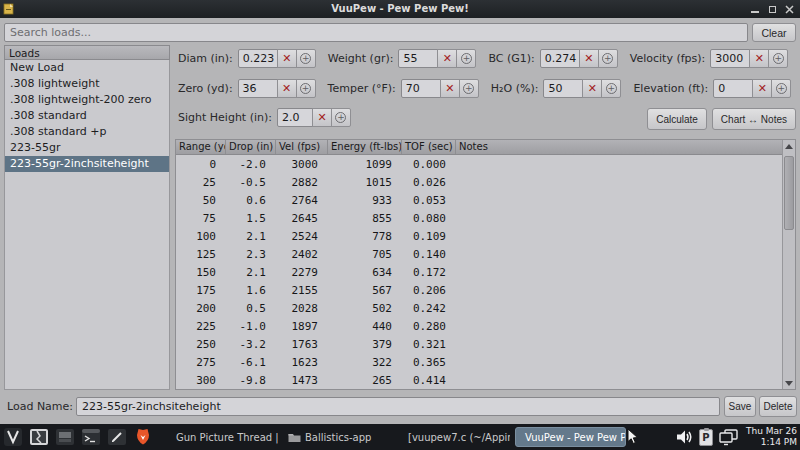  What do you see at coordinates (302, 326) in the screenshot?
I see `cell-vel: 1897` at bounding box center [302, 326].